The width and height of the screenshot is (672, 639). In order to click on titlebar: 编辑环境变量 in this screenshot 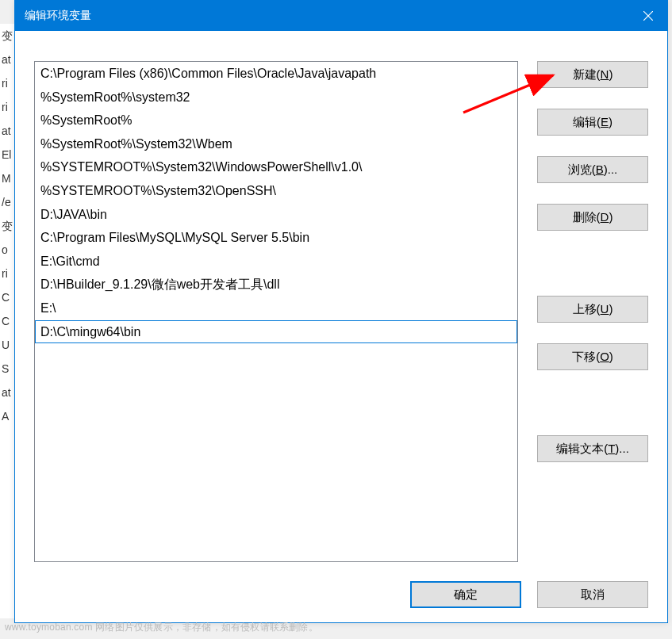, I will do `click(341, 16)`.